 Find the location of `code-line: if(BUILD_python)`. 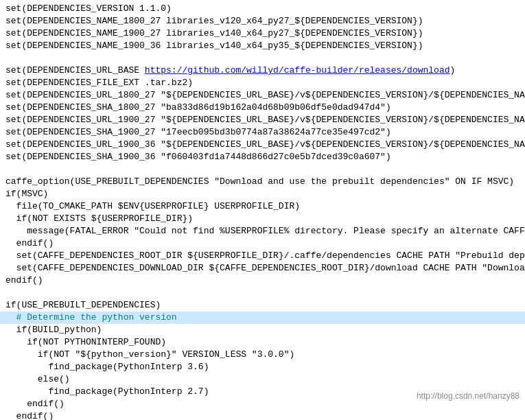

code-line: if(BUILD_python) is located at coordinates (262, 330).